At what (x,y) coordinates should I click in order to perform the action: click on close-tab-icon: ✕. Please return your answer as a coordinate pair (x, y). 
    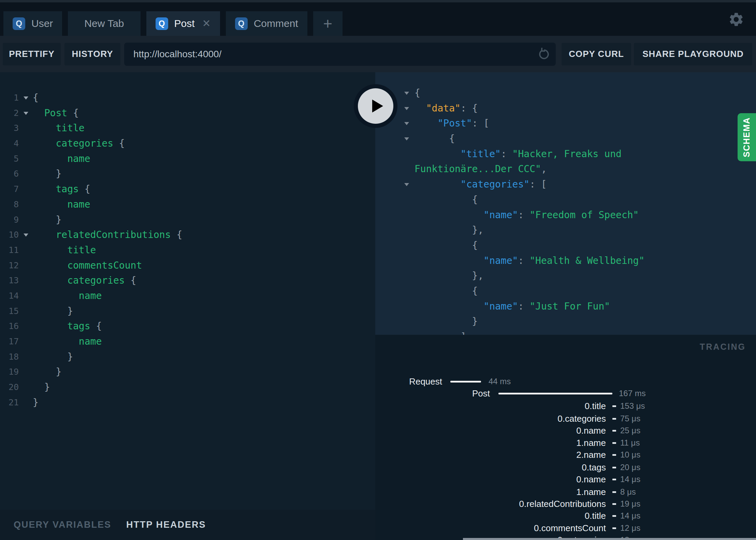
    Looking at the image, I should click on (207, 24).